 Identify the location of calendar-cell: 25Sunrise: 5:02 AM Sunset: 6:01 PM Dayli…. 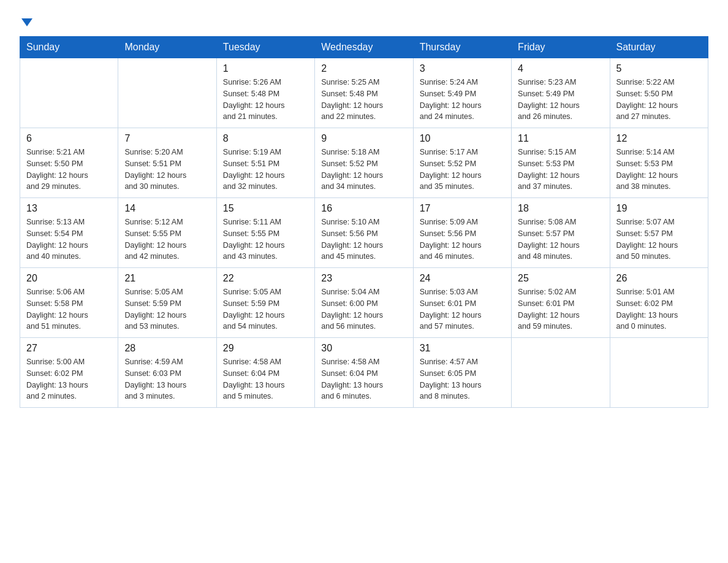
(561, 303).